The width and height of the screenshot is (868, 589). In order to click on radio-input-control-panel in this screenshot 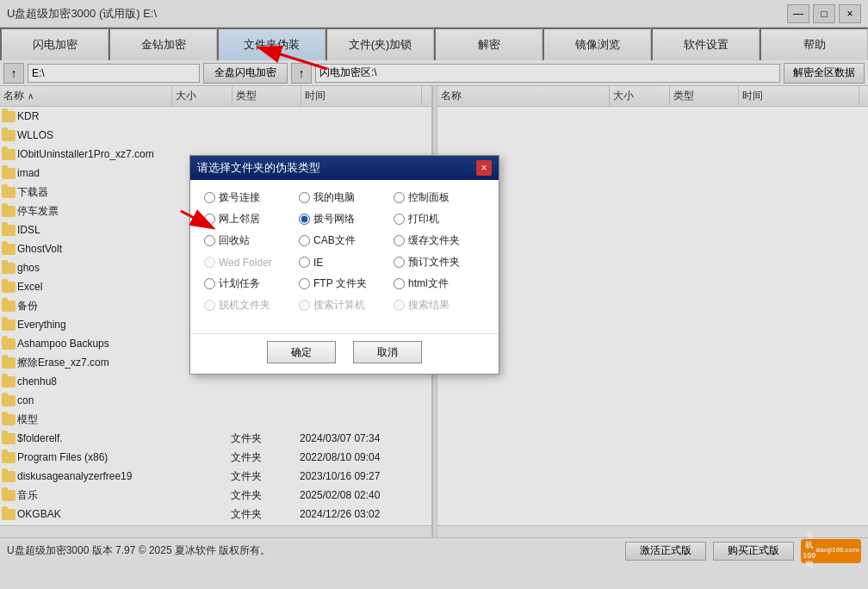, I will do `click(400, 198)`.